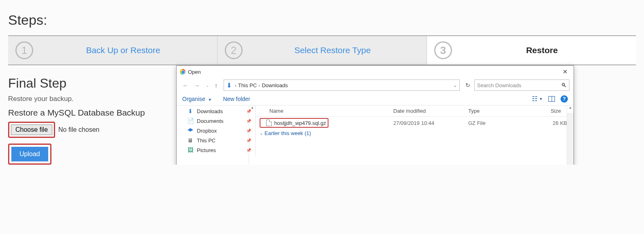  Describe the element at coordinates (207, 150) in the screenshot. I see `sidebar-item-label: Pictures` at that location.